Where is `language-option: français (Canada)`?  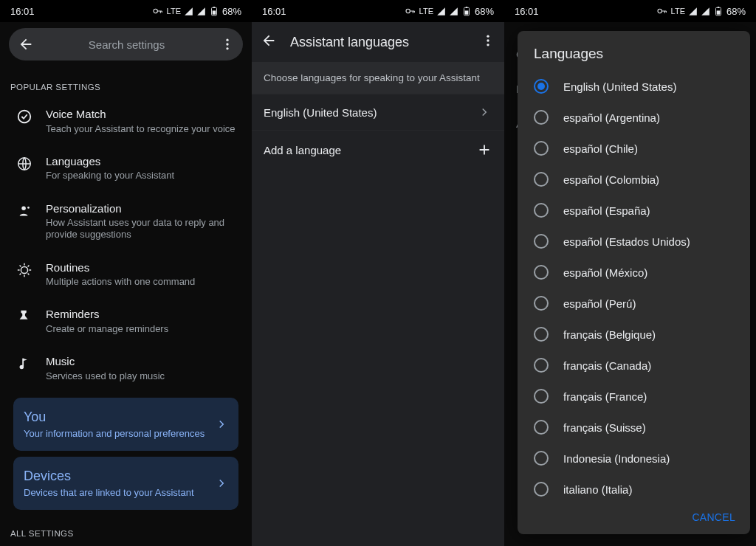 language-option: français (Canada) is located at coordinates (633, 365).